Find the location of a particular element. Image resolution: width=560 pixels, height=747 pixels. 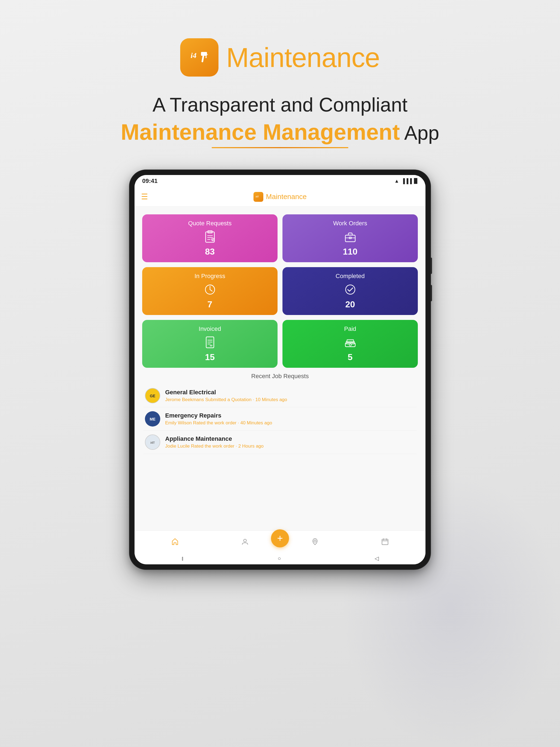

job-item: i4T Appliance Maintenance Jodie Lucile R… is located at coordinates (280, 442).